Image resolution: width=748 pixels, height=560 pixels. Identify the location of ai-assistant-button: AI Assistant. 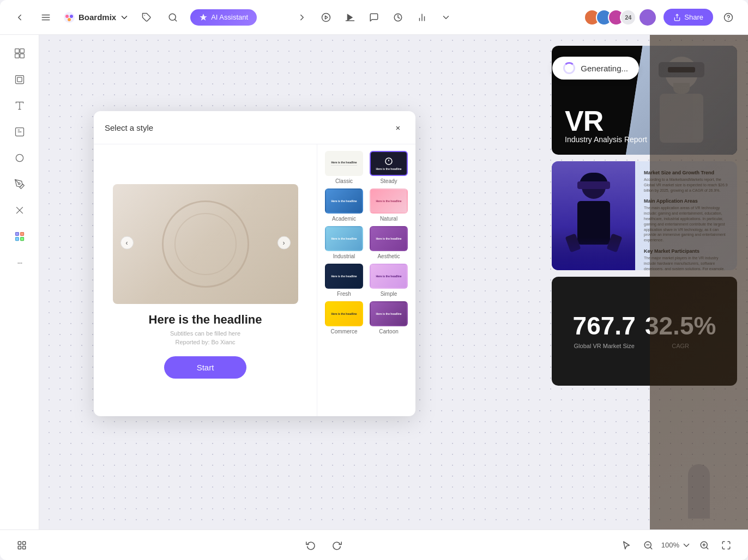
(224, 17).